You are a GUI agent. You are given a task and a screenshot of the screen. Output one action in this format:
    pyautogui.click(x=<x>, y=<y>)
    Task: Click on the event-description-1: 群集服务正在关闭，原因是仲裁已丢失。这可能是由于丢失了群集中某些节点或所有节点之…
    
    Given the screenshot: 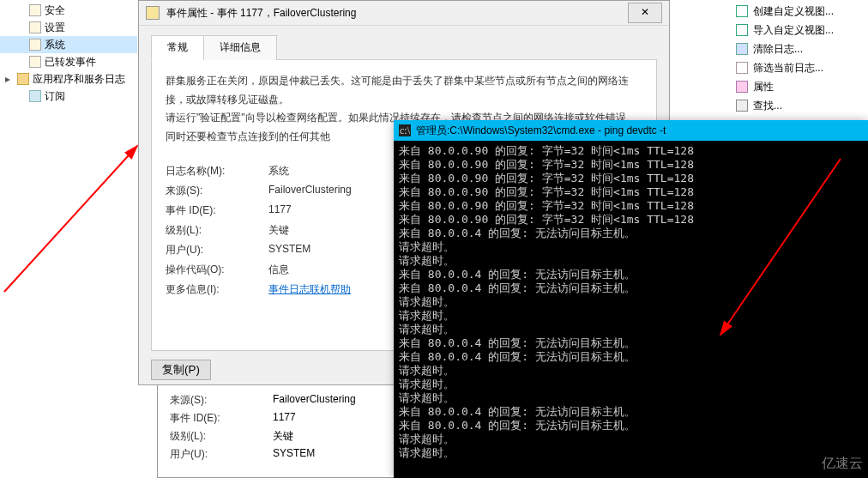 What is the action you would take?
    pyautogui.click(x=404, y=91)
    